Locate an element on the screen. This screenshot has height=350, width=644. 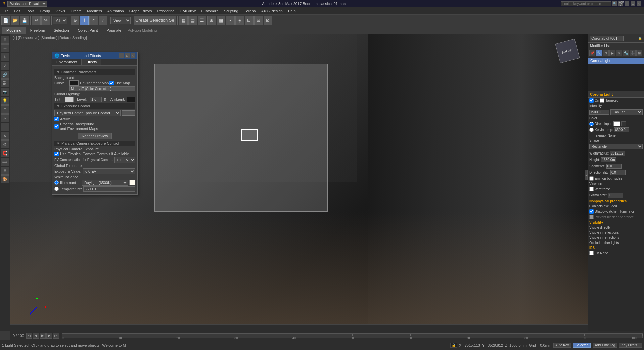
level-input is located at coordinates (96, 99).